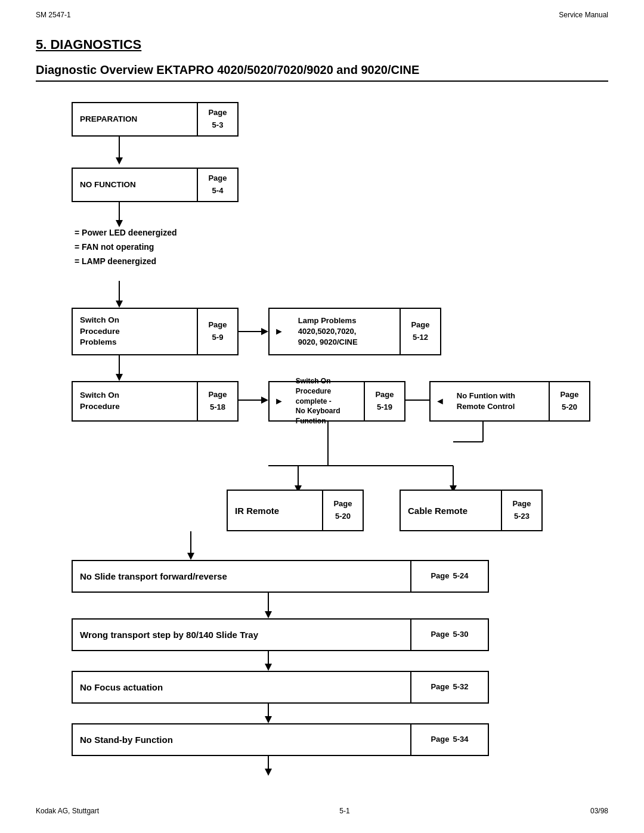  Describe the element at coordinates (451, 510) in the screenshot. I see `cable-remote-label: Cable Remote` at that location.